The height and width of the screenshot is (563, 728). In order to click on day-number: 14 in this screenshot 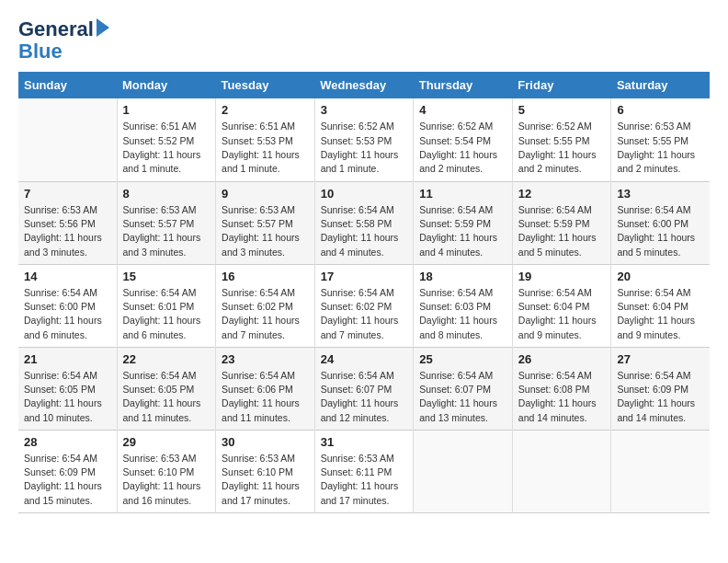, I will do `click(68, 276)`.